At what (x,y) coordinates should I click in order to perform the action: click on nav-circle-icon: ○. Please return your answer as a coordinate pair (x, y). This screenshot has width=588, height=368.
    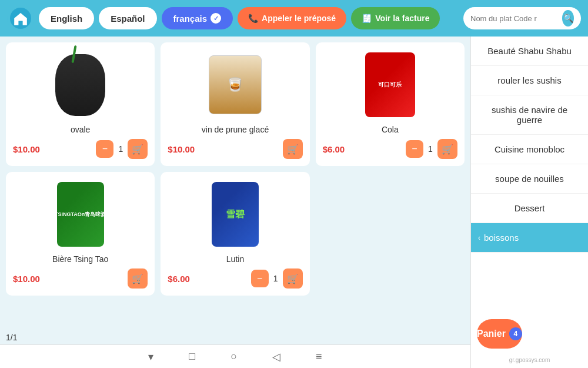
    Looking at the image, I should click on (234, 357).